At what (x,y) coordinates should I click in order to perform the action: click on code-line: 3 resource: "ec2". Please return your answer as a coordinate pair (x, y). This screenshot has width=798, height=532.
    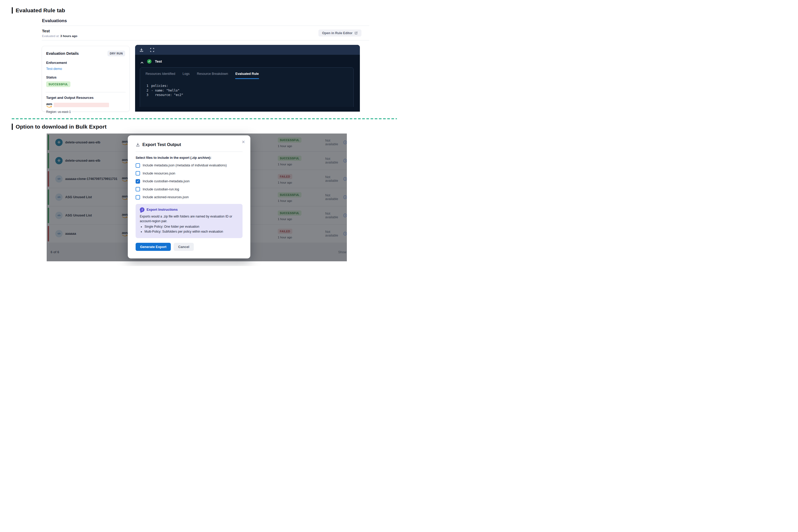
    Looking at the image, I should click on (247, 95).